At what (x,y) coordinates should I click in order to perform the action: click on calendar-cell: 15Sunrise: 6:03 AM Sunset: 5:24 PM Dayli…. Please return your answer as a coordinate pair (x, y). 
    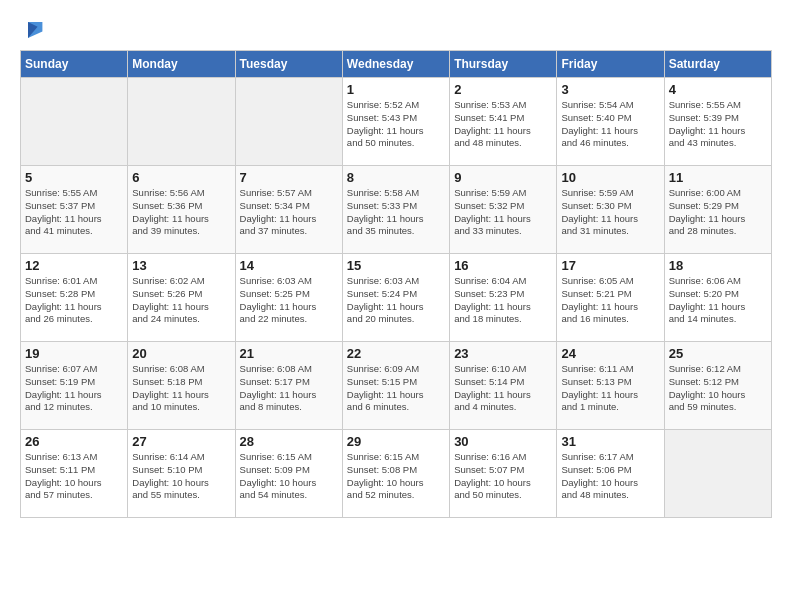
    Looking at the image, I should click on (396, 298).